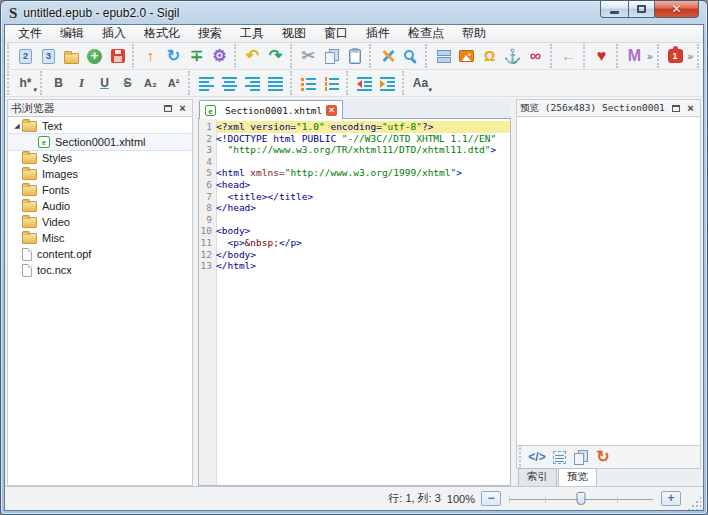  What do you see at coordinates (614, 10) in the screenshot?
I see `minimize-button` at bounding box center [614, 10].